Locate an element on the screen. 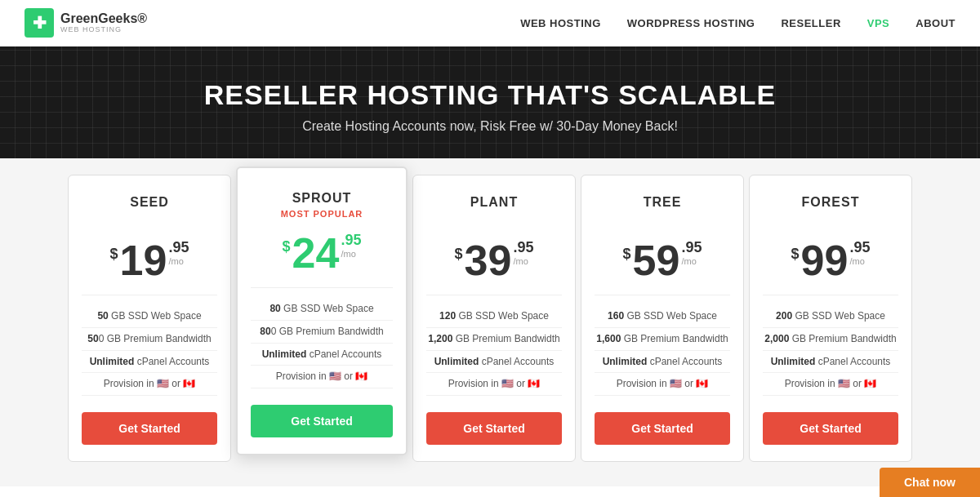 Image resolution: width=980 pixels, height=497 pixels. feature-forest-0: 200 GB SSD Web Space is located at coordinates (831, 317).